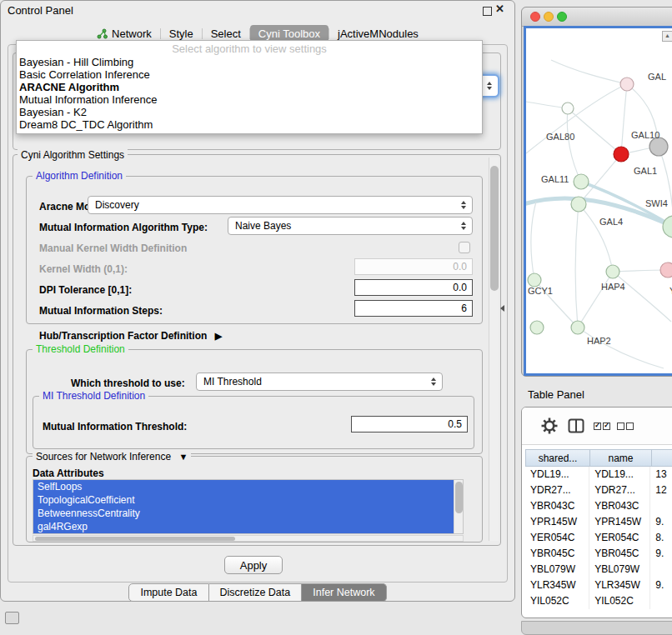  Describe the element at coordinates (597, 192) in the screenshot. I see `network-view-window: GAL80GAL10GAL11GAL1SWI4GAL4GCY1HAP4HAP2G…` at that location.